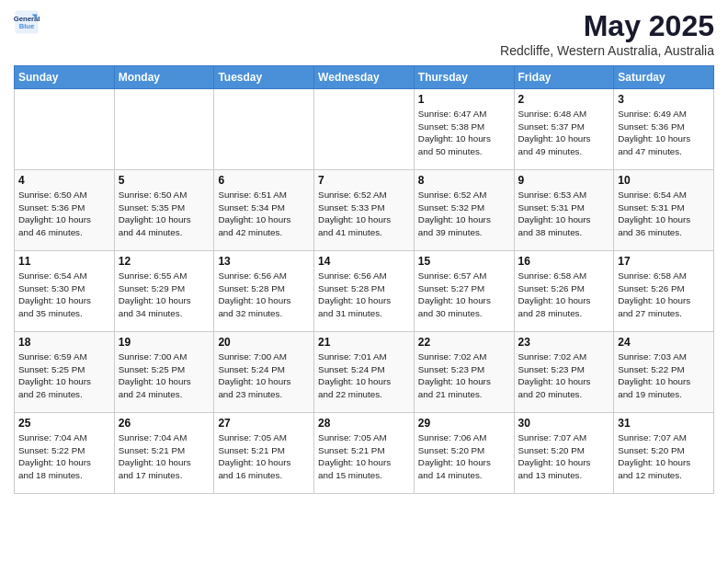 This screenshot has height=563, width=728. Describe the element at coordinates (564, 211) in the screenshot. I see `calendar-cell: 9Sunrise: 6:53 AM Sunset: 5:31 PM Daylig…` at that location.